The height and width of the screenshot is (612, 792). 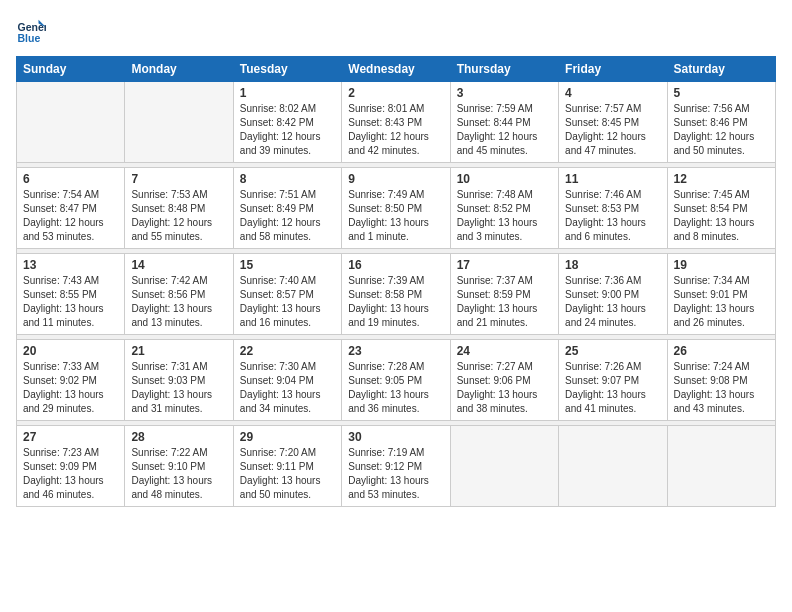 What do you see at coordinates (288, 93) in the screenshot?
I see `day-number: 1` at bounding box center [288, 93].